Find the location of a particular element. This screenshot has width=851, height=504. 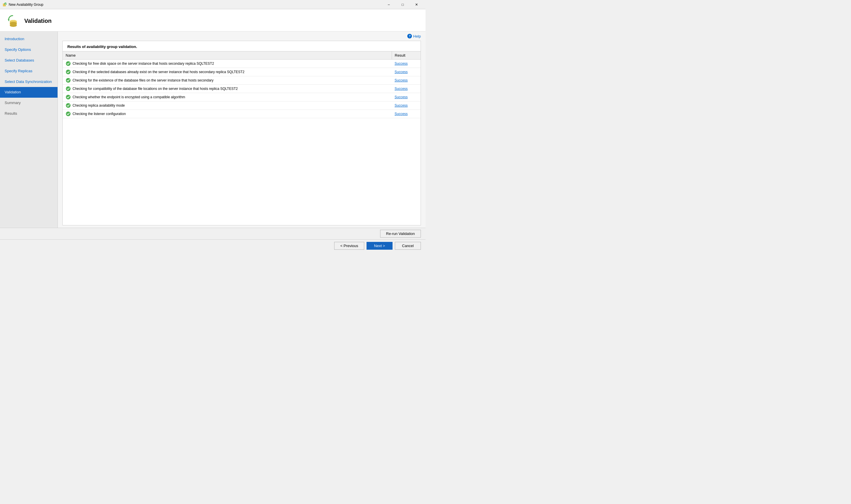

row-content: Checking for compatibility of the databa… is located at coordinates (227, 89).